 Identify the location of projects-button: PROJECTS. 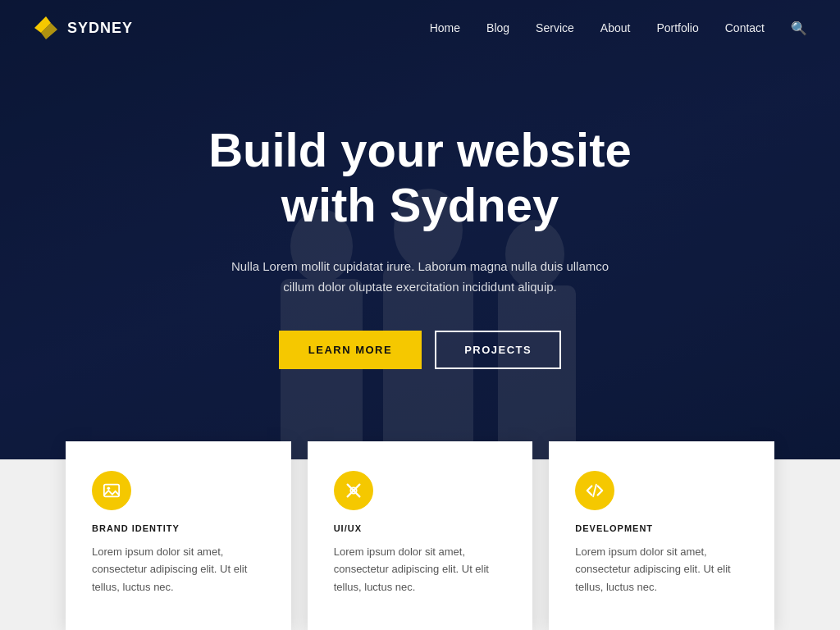
(498, 349).